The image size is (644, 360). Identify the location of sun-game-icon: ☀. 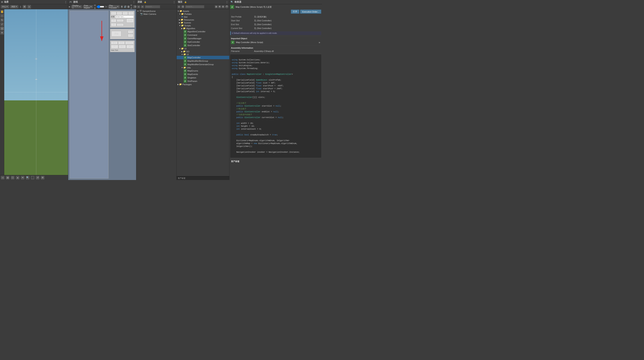
(122, 7).